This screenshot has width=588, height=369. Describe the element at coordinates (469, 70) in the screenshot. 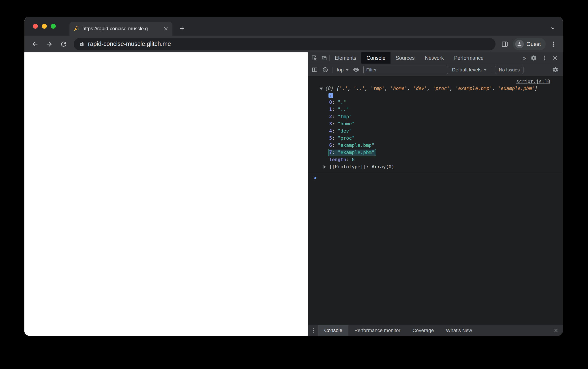

I see `log-levels-dropdown: Default levels` at that location.